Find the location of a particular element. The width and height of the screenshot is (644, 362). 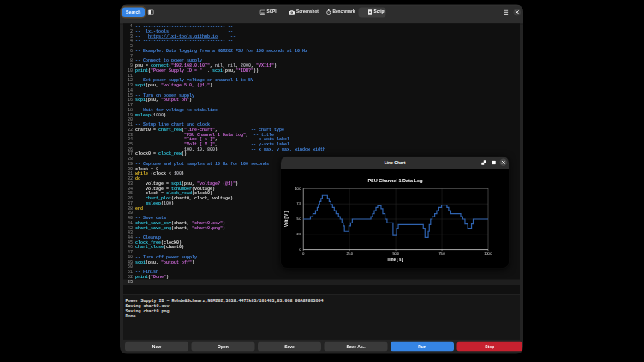

svg-text: PSU Channel 1 Data Log is located at coordinates (395, 181).